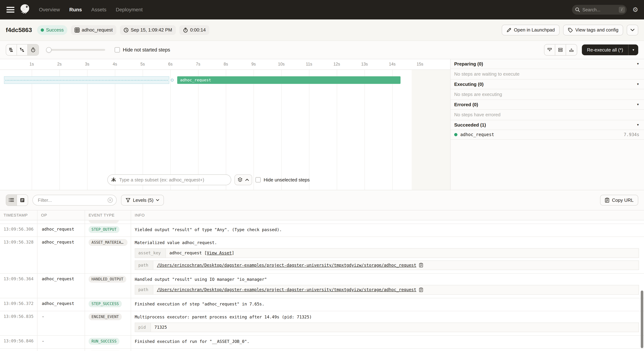  What do you see at coordinates (219, 253) in the screenshot?
I see `view-asset-link: View Asset` at bounding box center [219, 253].